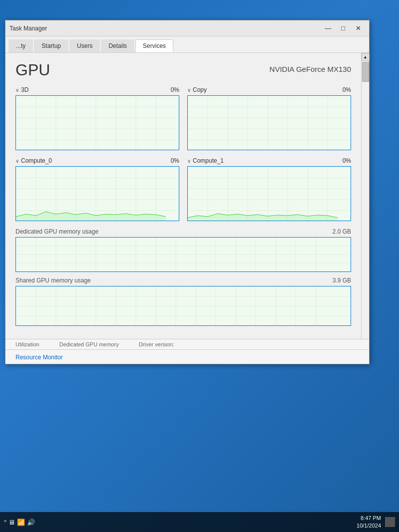 The width and height of the screenshot is (399, 532). What do you see at coordinates (208, 161) in the screenshot?
I see `graph-compute1-name: Compute_1` at bounding box center [208, 161].